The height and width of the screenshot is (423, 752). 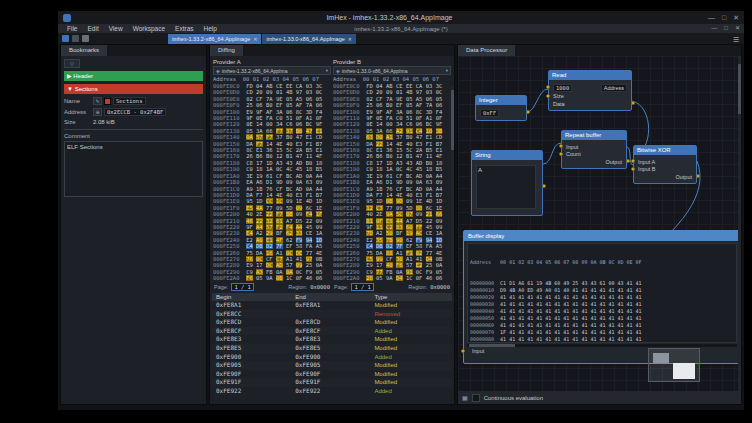 What do you see at coordinates (714, 28) in the screenshot?
I see `minimize-icon: —` at bounding box center [714, 28].